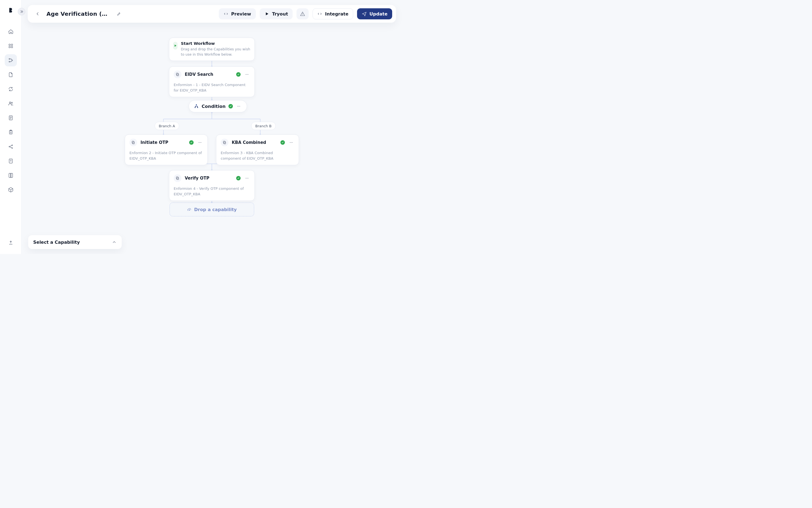 The image size is (812, 508). What do you see at coordinates (11, 60) in the screenshot?
I see `branch-icon` at bounding box center [11, 60].